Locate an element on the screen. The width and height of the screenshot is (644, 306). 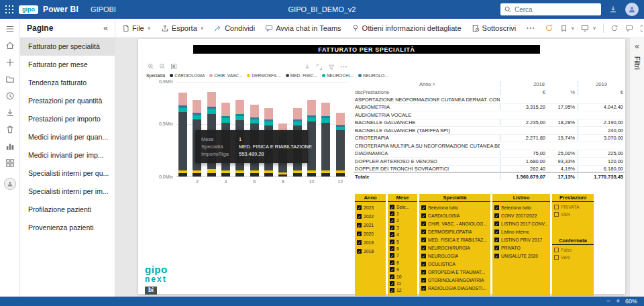
filter-icon is located at coordinates (331, 67).